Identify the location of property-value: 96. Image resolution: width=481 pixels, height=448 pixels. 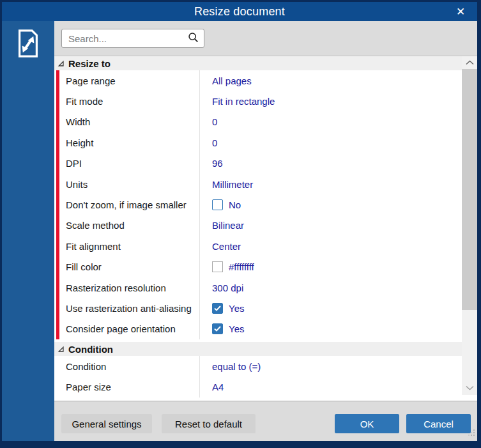
(217, 164).